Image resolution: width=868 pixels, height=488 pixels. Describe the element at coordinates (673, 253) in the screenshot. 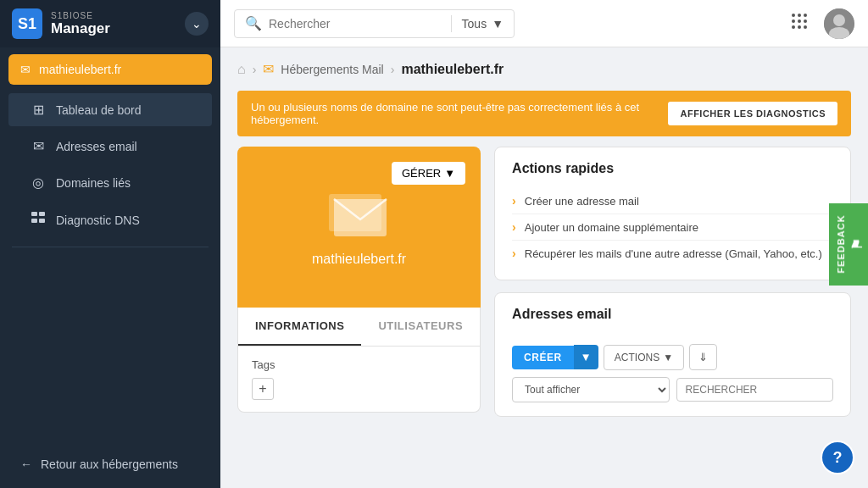

I see `action-item-2: › Récupérer les mails d'une autre adress…` at that location.